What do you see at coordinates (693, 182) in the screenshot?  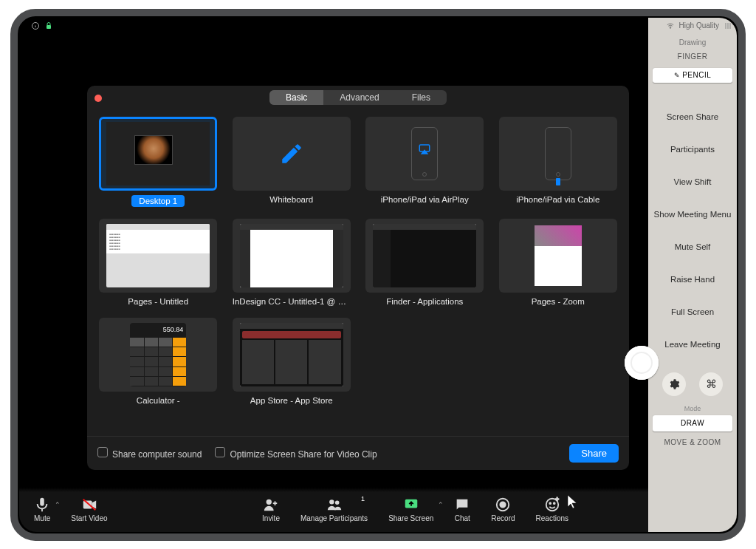 I see `sidebar-item-view-shift: View Shift` at bounding box center [693, 182].